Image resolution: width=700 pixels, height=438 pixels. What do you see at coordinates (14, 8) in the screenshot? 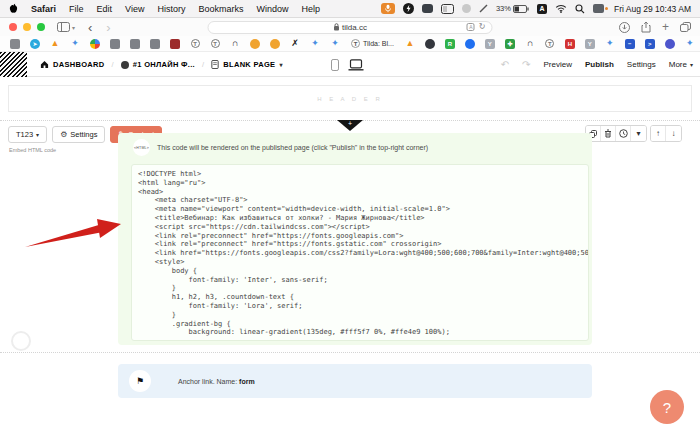
I see `apple-icon` at bounding box center [14, 8].